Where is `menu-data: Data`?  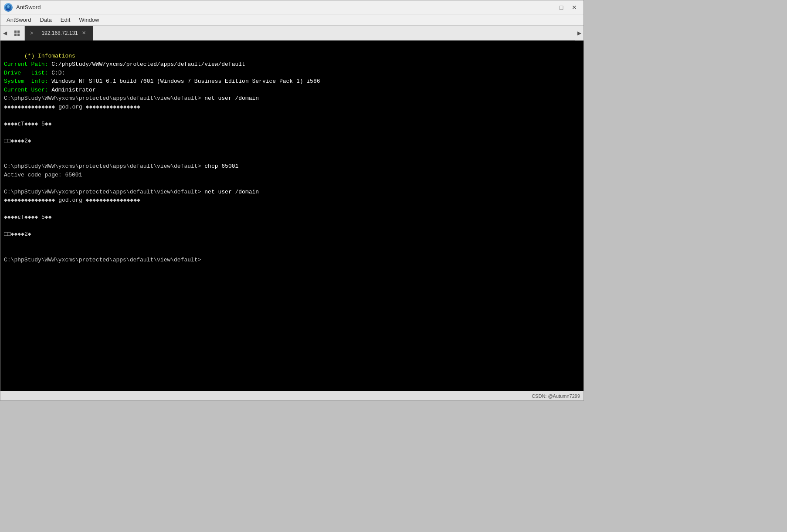
menu-data: Data is located at coordinates (45, 20).